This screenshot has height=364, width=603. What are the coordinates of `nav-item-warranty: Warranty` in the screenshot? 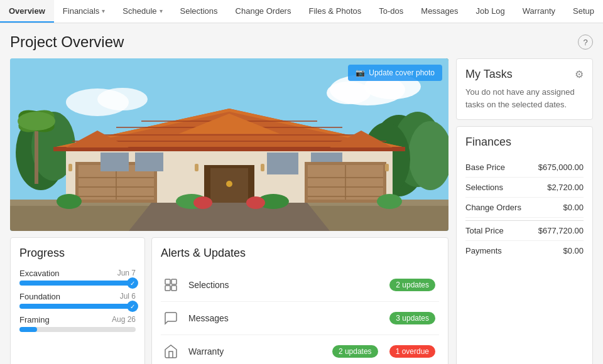 It's located at (539, 11).